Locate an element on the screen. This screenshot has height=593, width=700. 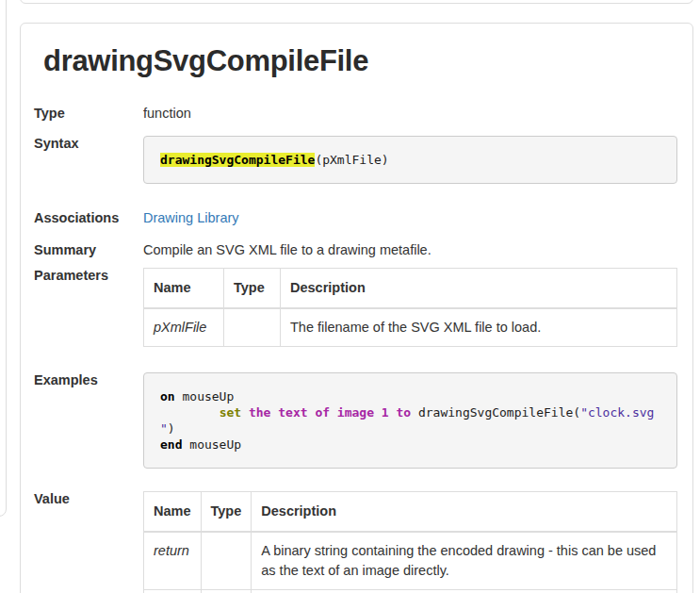
code-token: on is located at coordinates (168, 396).